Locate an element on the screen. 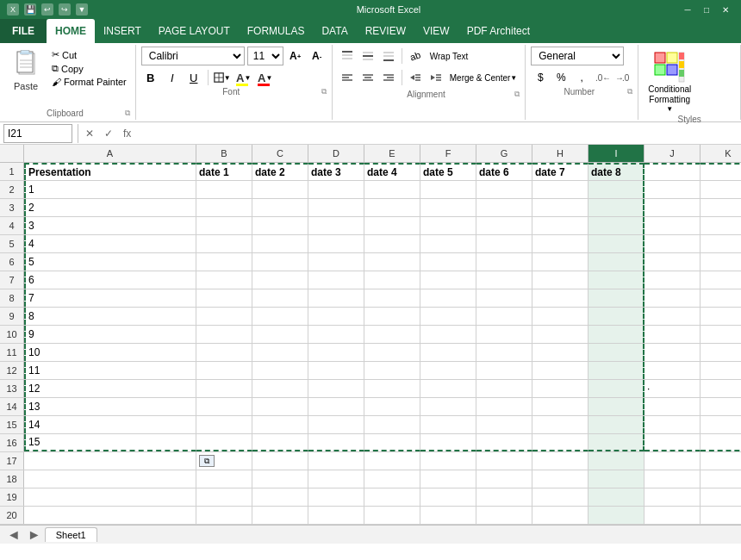 The width and height of the screenshot is (741, 560). cell-J18 is located at coordinates (672, 479).